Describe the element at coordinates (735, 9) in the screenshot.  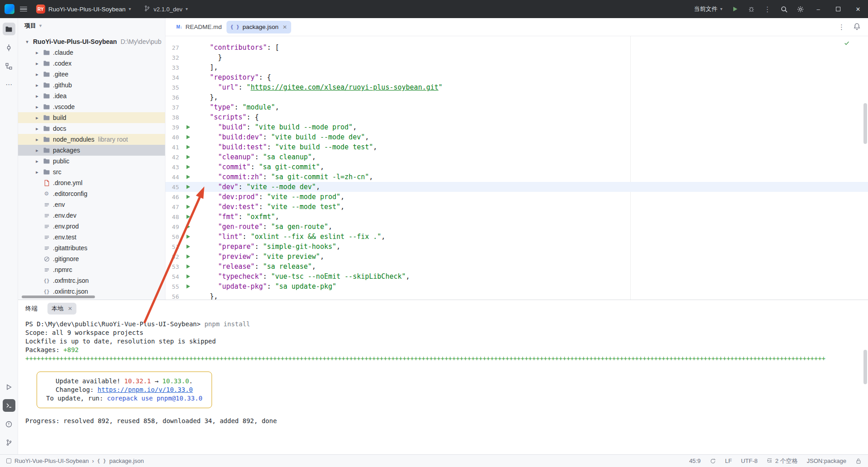
I see `run-button` at that location.